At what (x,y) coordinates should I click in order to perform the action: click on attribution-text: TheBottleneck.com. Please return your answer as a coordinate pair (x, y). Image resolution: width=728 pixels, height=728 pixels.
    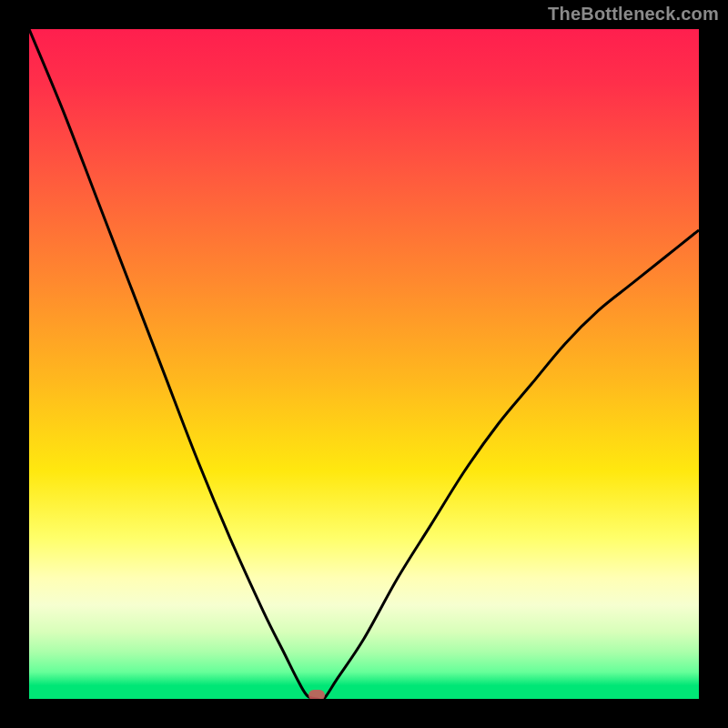
    Looking at the image, I should click on (633, 15).